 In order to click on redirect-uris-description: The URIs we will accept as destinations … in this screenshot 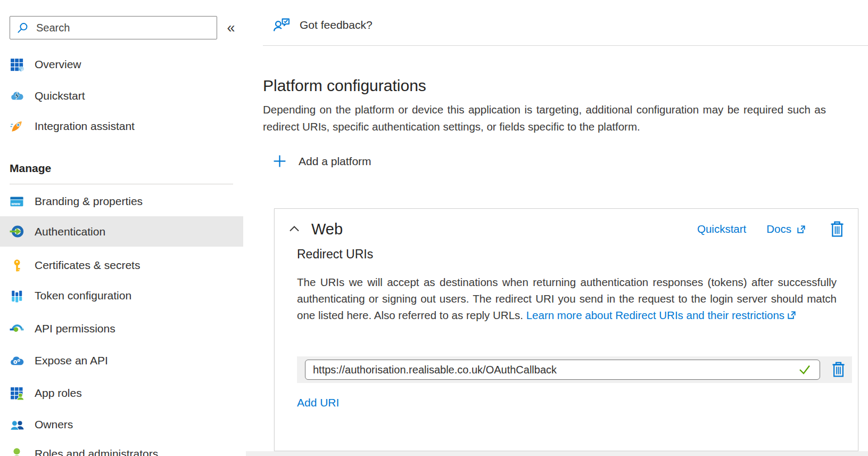, I will do `click(567, 298)`.